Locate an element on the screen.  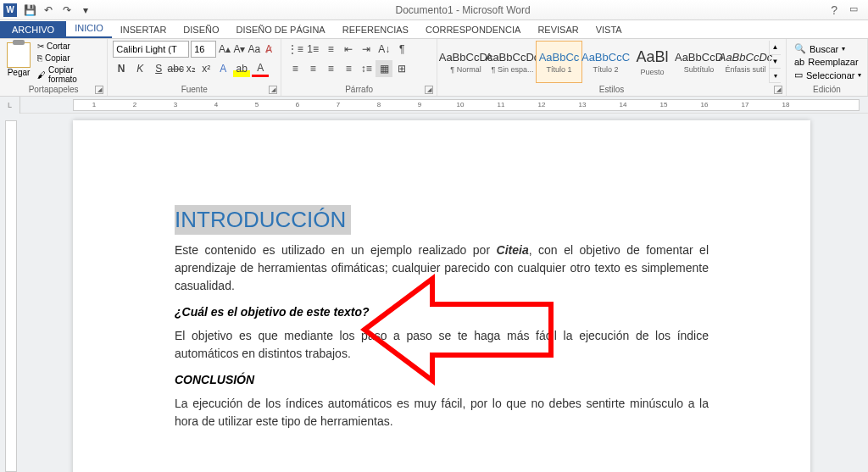
tab-diseno-pagina: DISEÑO DE PÁGINA is located at coordinates (281, 30).